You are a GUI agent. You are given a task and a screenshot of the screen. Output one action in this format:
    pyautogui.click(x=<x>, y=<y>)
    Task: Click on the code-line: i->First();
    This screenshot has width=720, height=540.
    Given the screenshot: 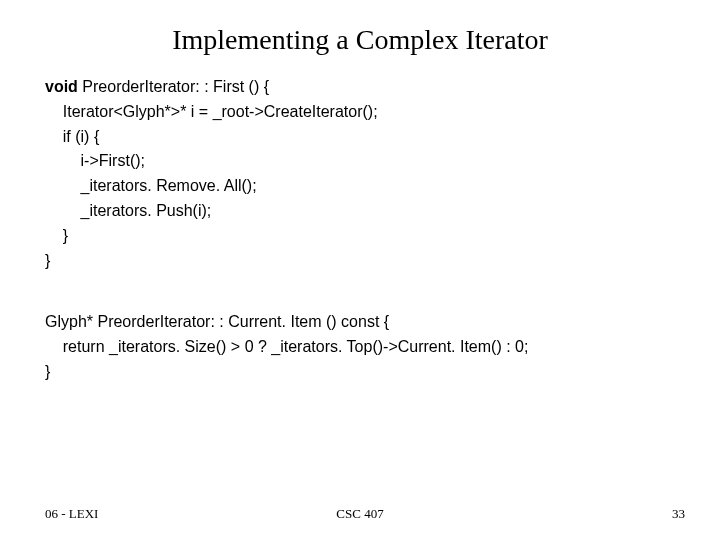 What is the action you would take?
    pyautogui.click(x=95, y=160)
    